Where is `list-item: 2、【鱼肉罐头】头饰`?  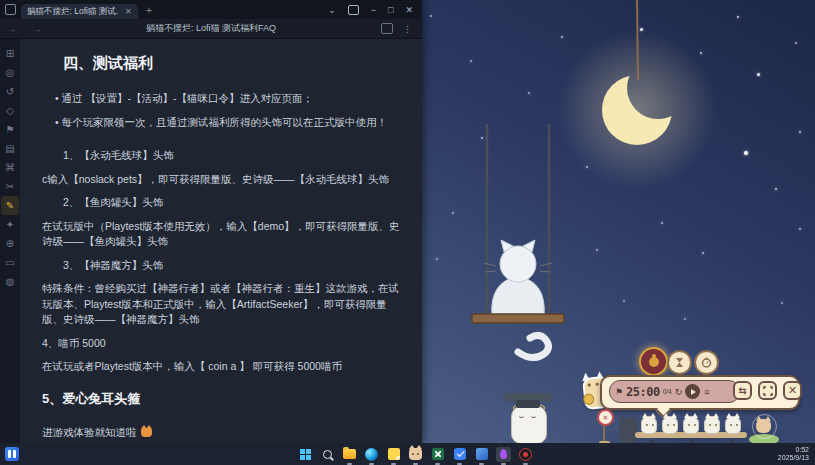
list-item: 2、【鱼肉罐头】头饰 is located at coordinates (232, 203).